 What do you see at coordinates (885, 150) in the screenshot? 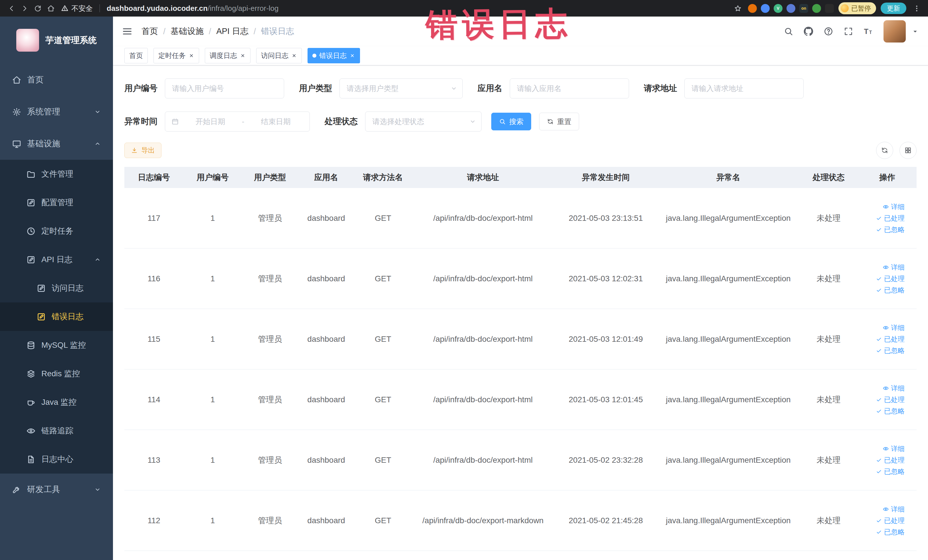
I see `refresh-table-button` at bounding box center [885, 150].